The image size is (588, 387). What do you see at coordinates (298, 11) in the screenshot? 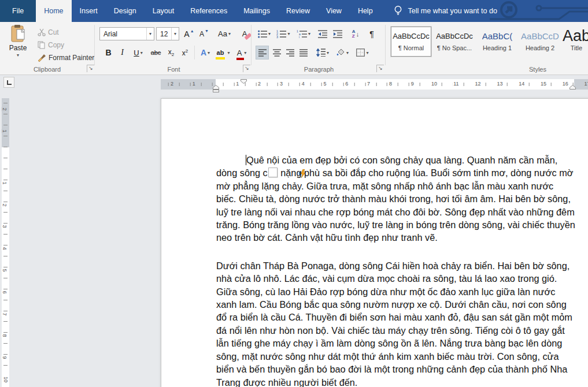
I see `tab-review: Review` at bounding box center [298, 11].